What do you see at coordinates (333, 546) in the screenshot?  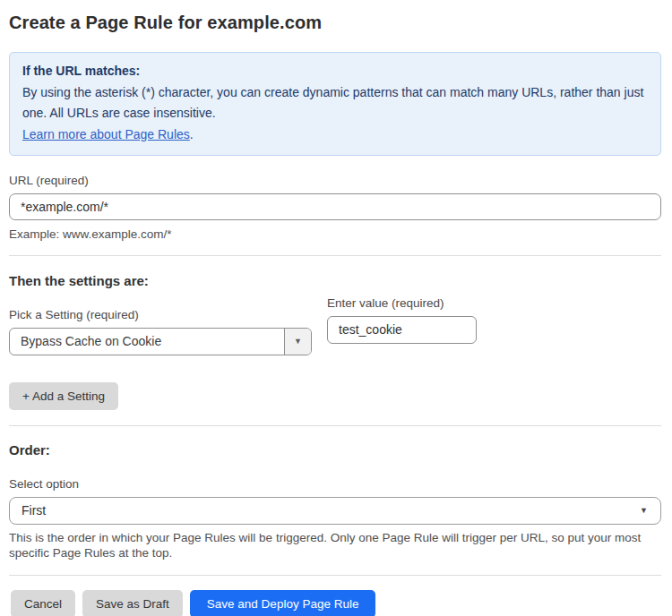 I see `order-helper-text: This is the order in which your Page Rul…` at bounding box center [333, 546].